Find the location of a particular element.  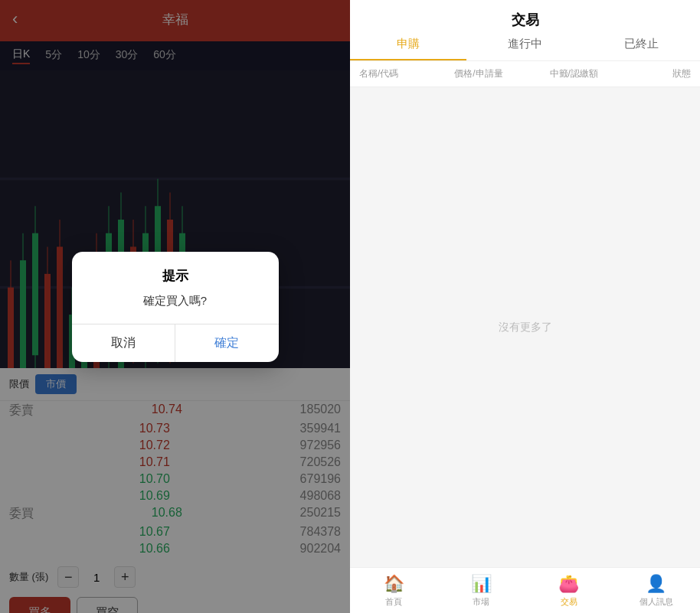

right-header: 交易 申購 進行中 已終止 is located at coordinates (525, 31).